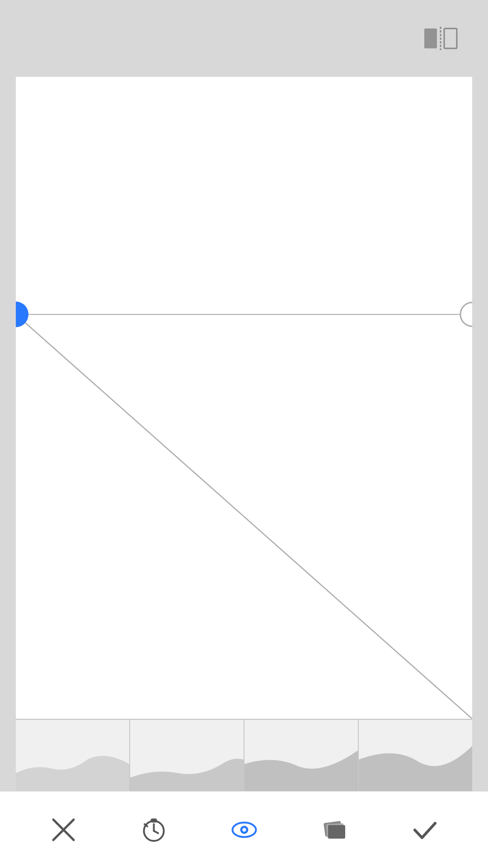 This screenshot has width=488, height=868. I want to click on close-button, so click(63, 830).